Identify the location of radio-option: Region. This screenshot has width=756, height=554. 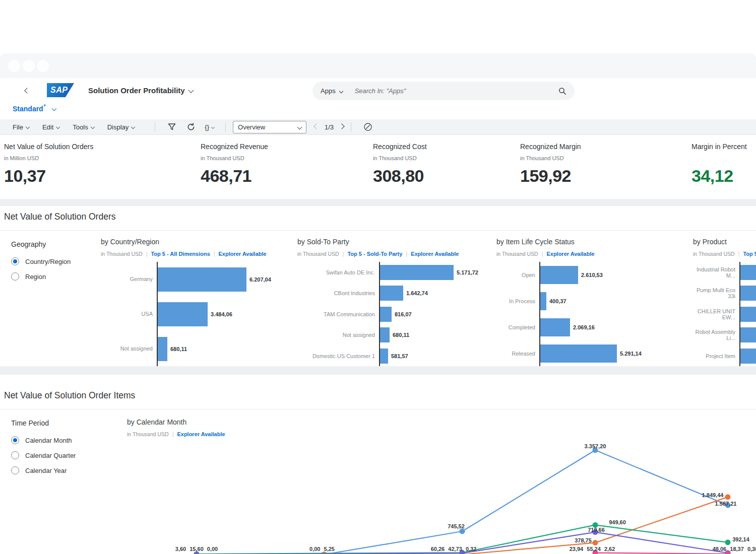
(41, 276).